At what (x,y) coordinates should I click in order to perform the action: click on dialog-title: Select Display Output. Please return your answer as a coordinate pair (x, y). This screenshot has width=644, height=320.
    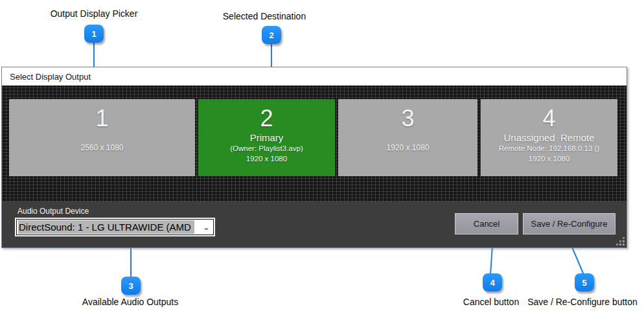
    Looking at the image, I should click on (51, 76).